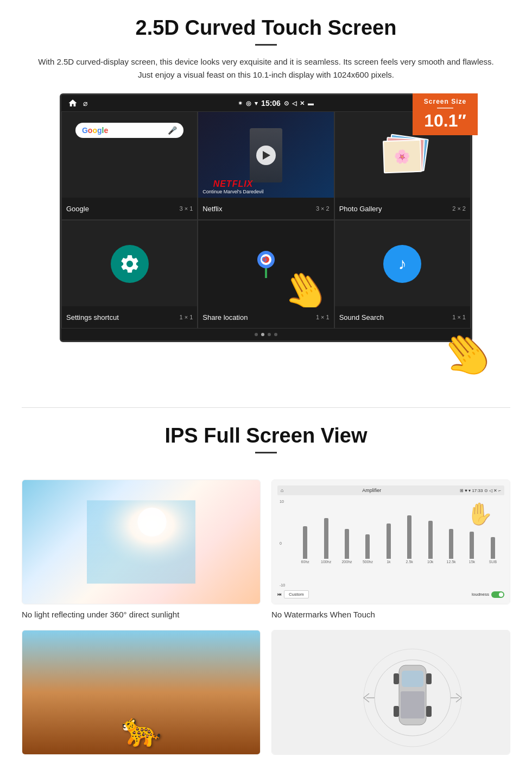 The width and height of the screenshot is (532, 757). I want to click on amp-bar-group: 1k, so click(389, 544).